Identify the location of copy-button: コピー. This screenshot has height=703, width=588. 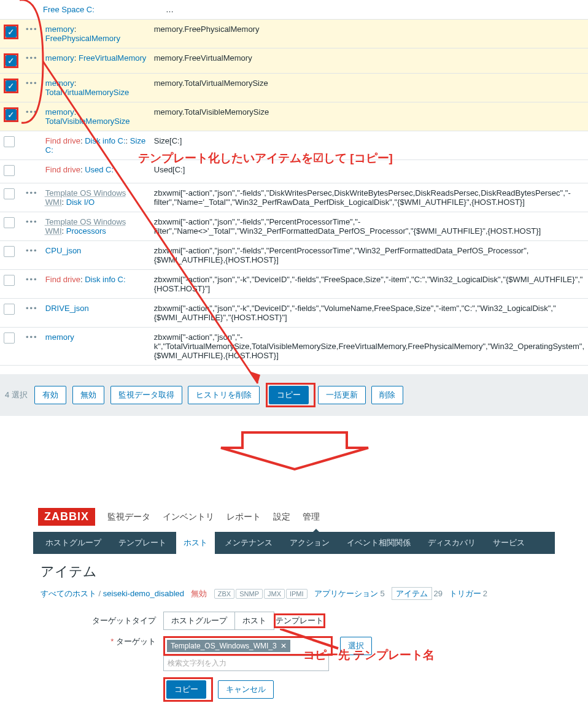
(288, 395).